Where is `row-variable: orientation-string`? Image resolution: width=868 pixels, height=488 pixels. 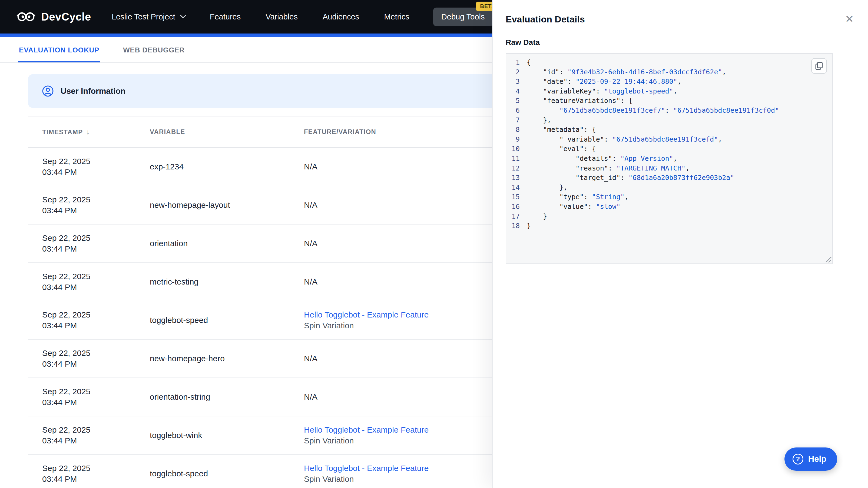 row-variable: orientation-string is located at coordinates (180, 397).